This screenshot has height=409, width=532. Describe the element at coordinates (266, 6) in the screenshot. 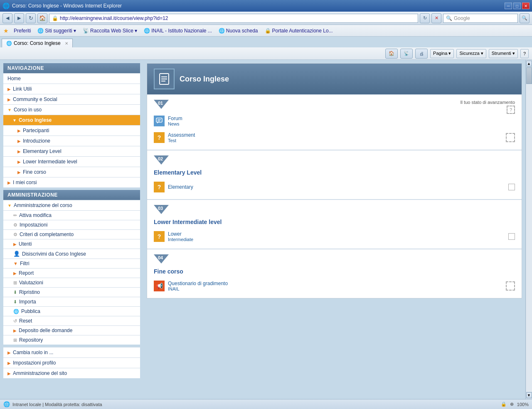

I see `title-bar: 🌐 Corso: Corso Inglese - Windows Interne…` at that location.